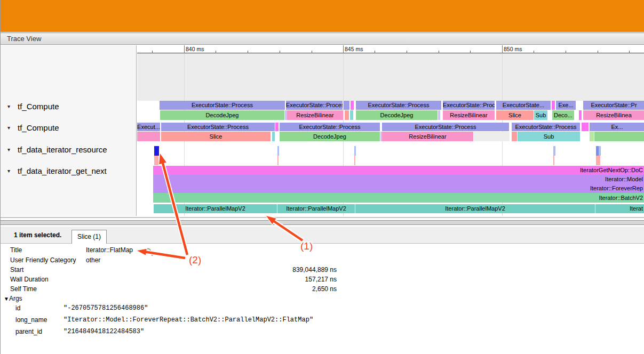 This screenshot has width=644, height=354. What do you see at coordinates (617, 127) in the screenshot?
I see `trace-slice: Ex...` at bounding box center [617, 127].